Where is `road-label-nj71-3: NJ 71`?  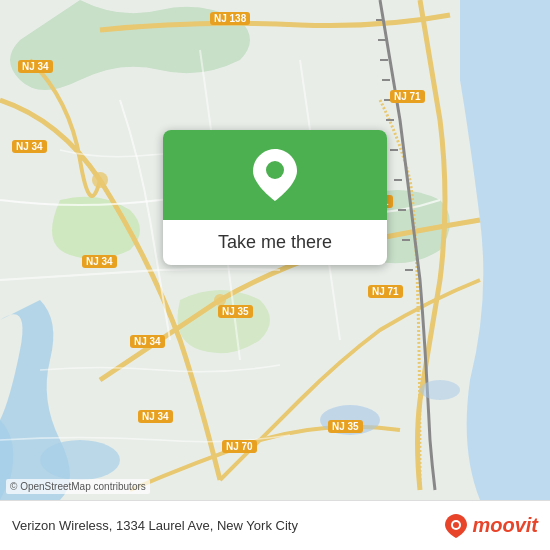
road-label-nj71-3: NJ 71 is located at coordinates (386, 292).